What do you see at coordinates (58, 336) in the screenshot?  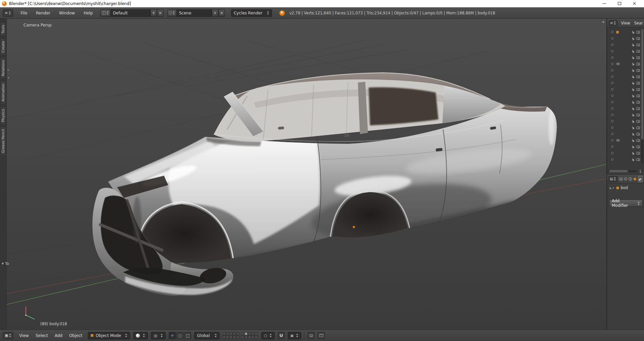 I see `menu-add: Add` at bounding box center [58, 336].